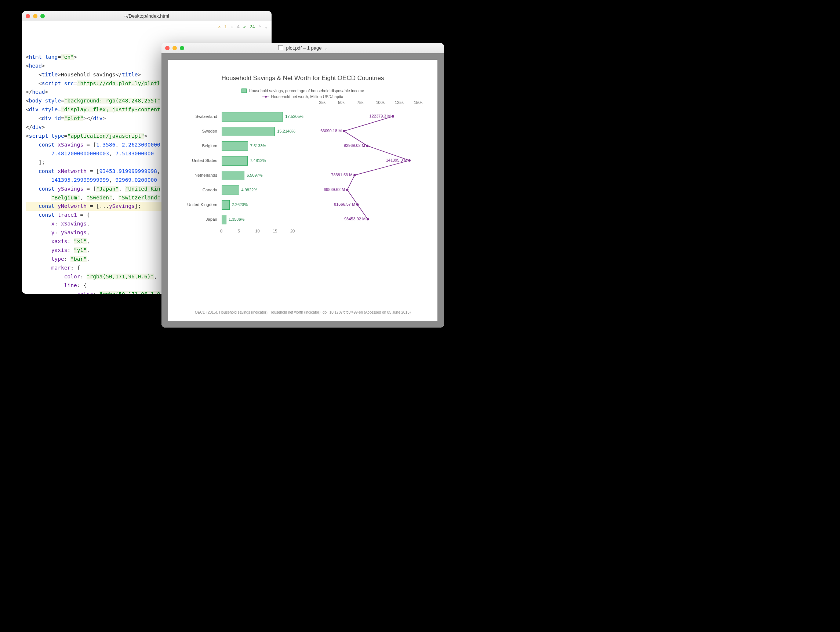 The width and height of the screenshot is (840, 632). I want to click on warning-icon: ⚠, so click(219, 27).